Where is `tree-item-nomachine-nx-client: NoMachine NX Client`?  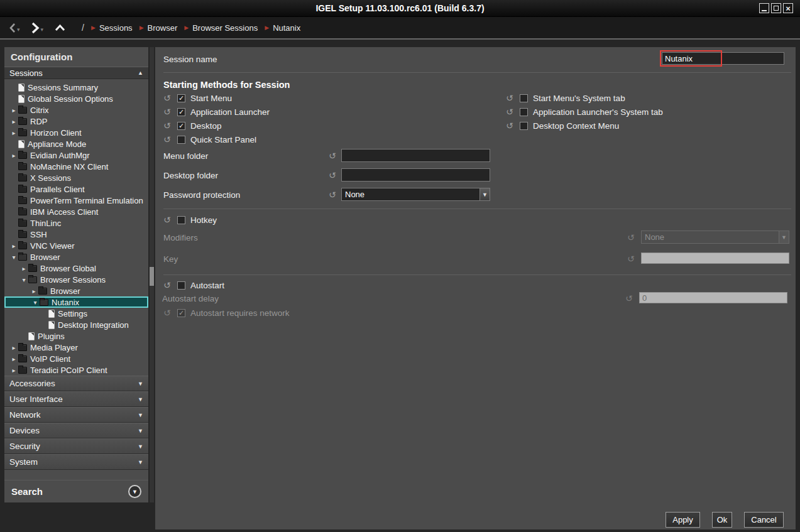
tree-item-nomachine-nx-client: NoMachine NX Client is located at coordinates (77, 166).